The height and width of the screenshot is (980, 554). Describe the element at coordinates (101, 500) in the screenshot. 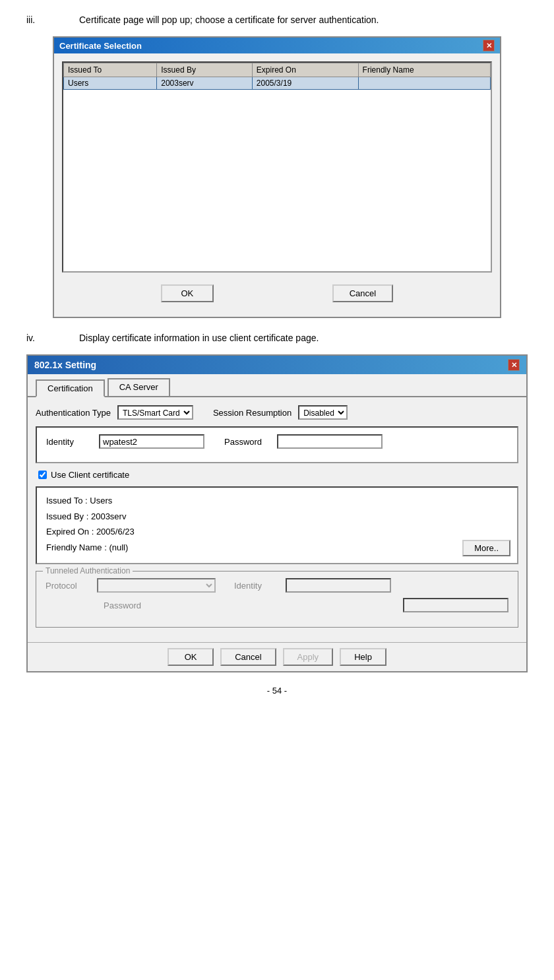

I see `cert-issued-to-value: Users` at that location.